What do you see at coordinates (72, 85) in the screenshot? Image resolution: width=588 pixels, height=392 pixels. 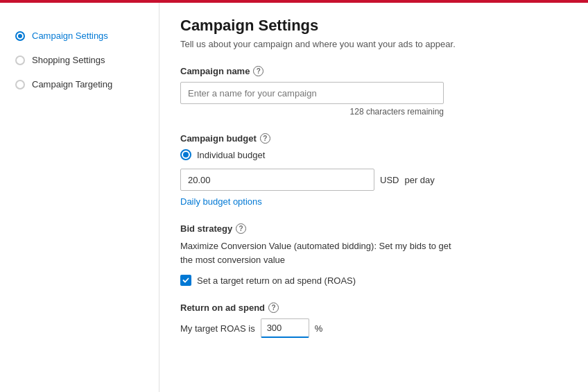 I see `sidebar-label-campaign-targeting: Campaign Targeting` at bounding box center [72, 85].